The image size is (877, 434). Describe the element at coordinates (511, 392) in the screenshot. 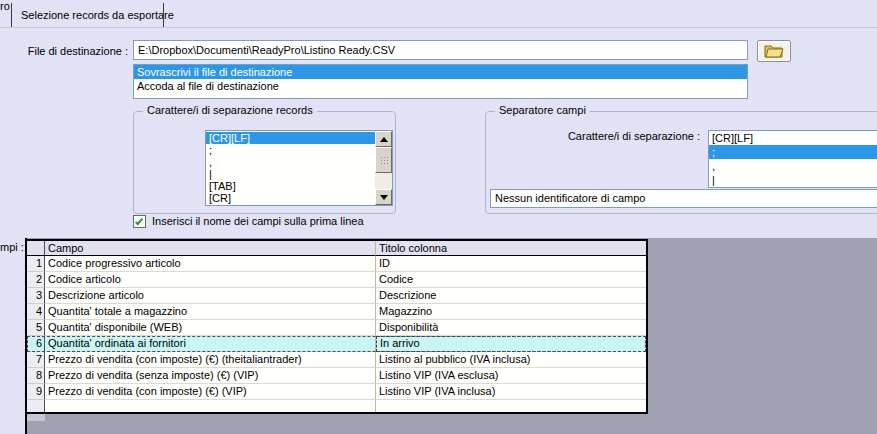

I see `cell-titolo: Listino VIP (IVA inclusa)` at that location.